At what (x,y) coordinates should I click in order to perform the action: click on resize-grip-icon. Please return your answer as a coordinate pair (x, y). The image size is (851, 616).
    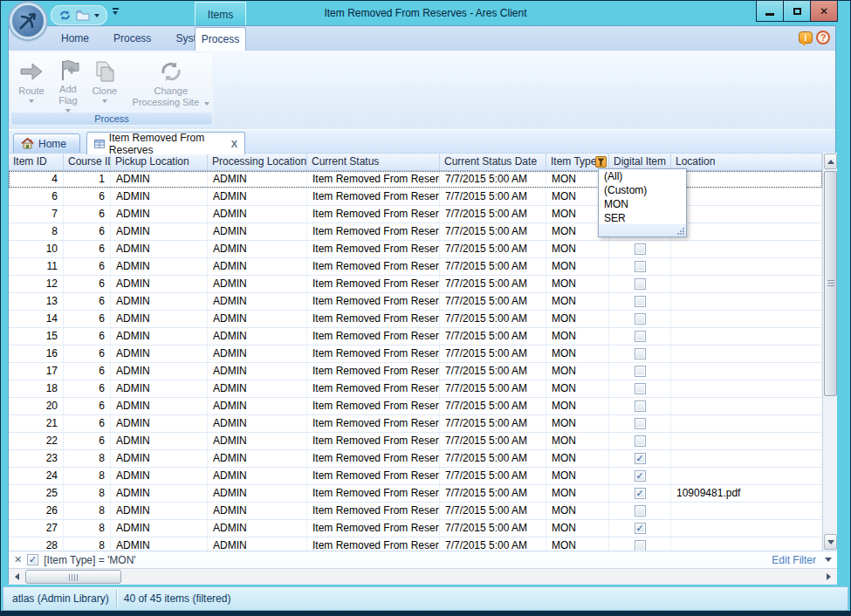
    Looking at the image, I should click on (681, 230).